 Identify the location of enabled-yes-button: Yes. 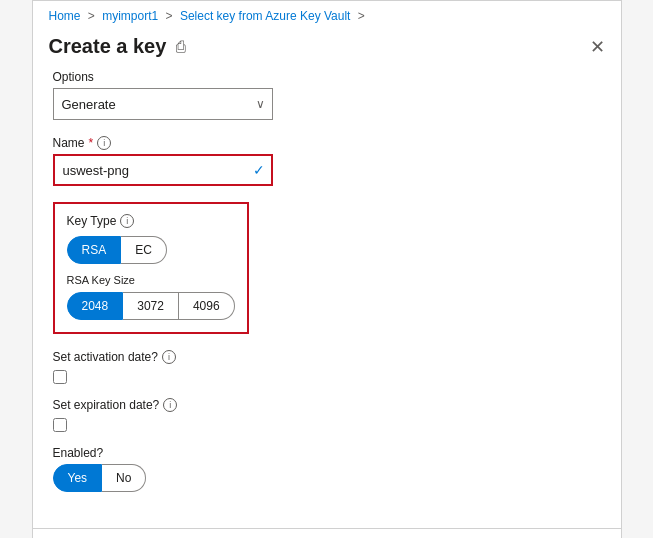
(78, 478).